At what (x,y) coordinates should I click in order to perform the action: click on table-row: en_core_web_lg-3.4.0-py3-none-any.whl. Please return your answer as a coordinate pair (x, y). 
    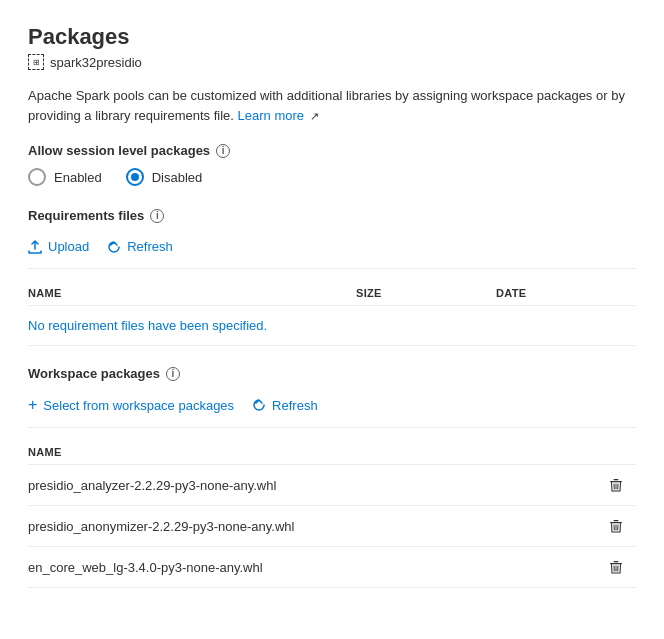
    Looking at the image, I should click on (332, 568).